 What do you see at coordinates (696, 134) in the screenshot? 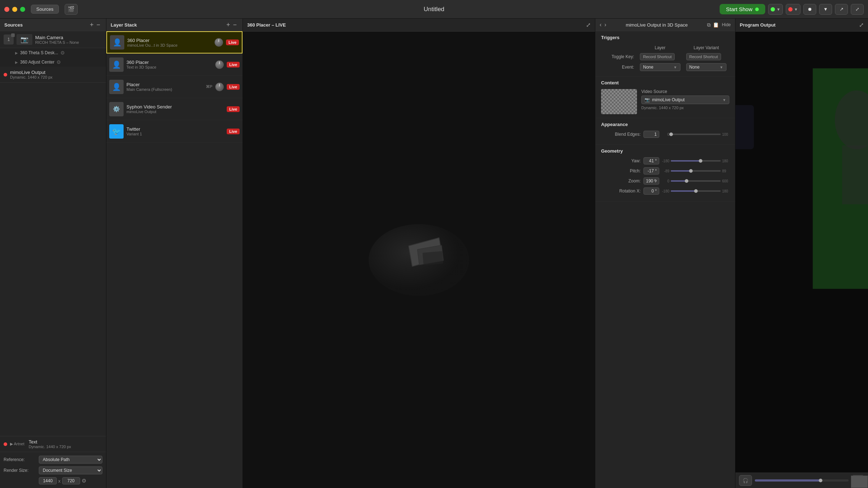
I see `blend-edges-slider: 0 100` at bounding box center [696, 134].